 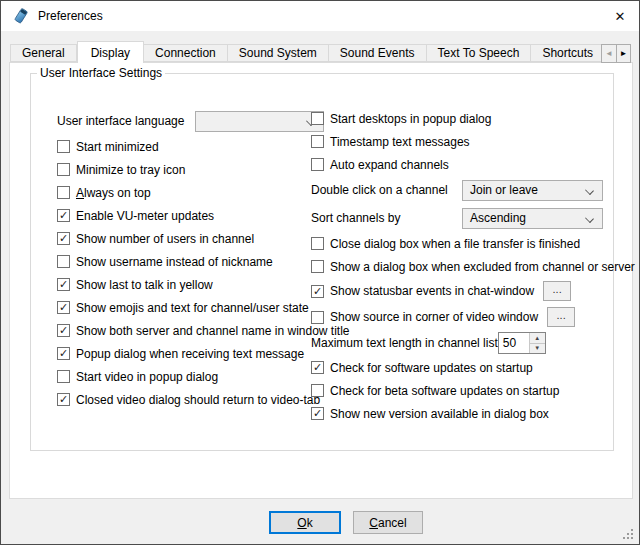 I want to click on tab-sound-events: Sound Events, so click(x=378, y=53).